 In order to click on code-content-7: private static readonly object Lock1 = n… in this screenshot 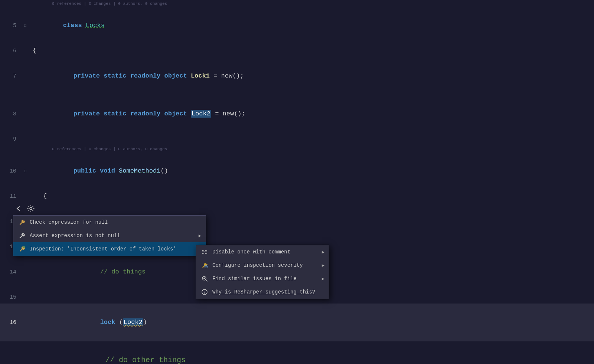, I will do `click(312, 76)`.